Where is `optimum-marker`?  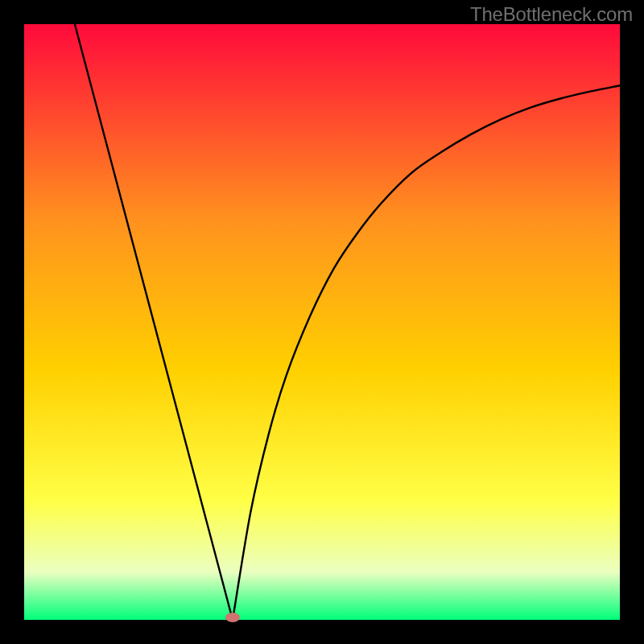
optimum-marker is located at coordinates (233, 617).